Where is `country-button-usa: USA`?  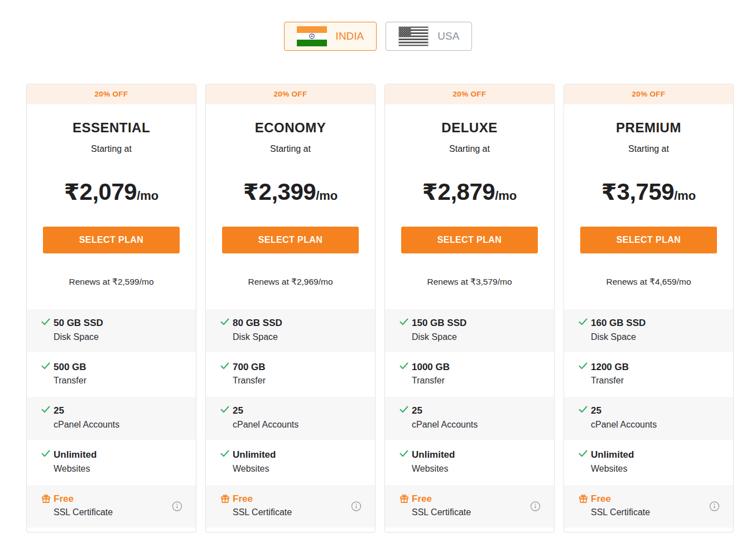
country-button-usa: USA is located at coordinates (428, 36).